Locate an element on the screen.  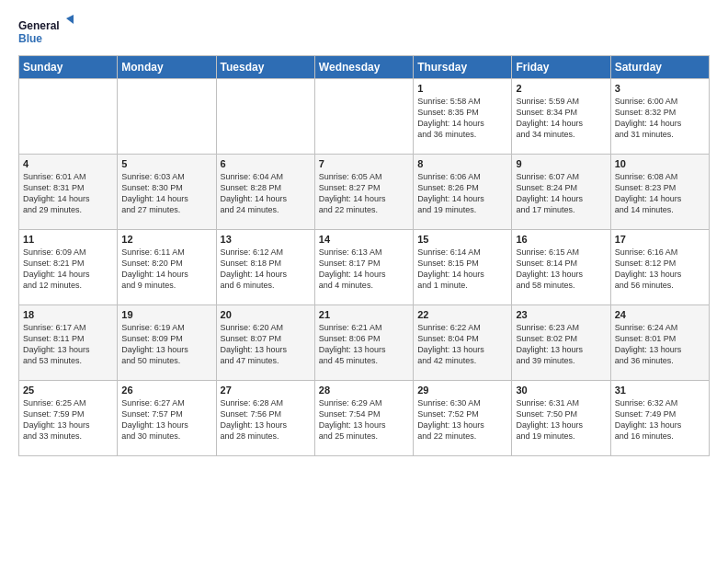
day-number: 29 is located at coordinates (462, 390).